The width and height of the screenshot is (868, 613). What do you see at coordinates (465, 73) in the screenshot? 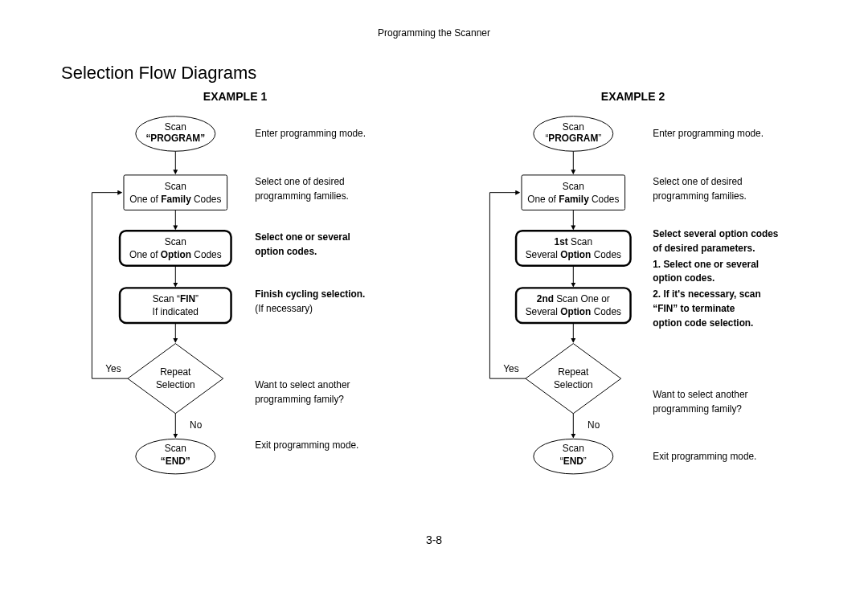
I see `main-title: Selection Flow Diagrams` at bounding box center [465, 73].